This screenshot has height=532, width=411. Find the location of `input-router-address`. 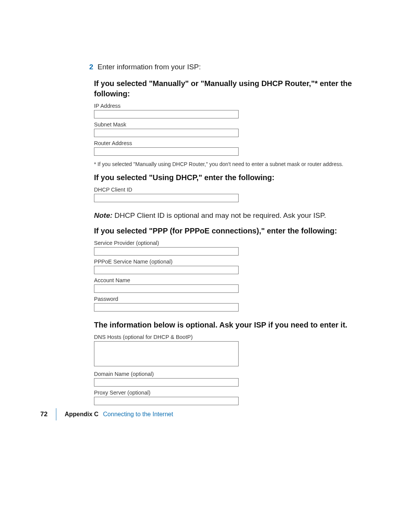

input-router-address is located at coordinates (166, 152).